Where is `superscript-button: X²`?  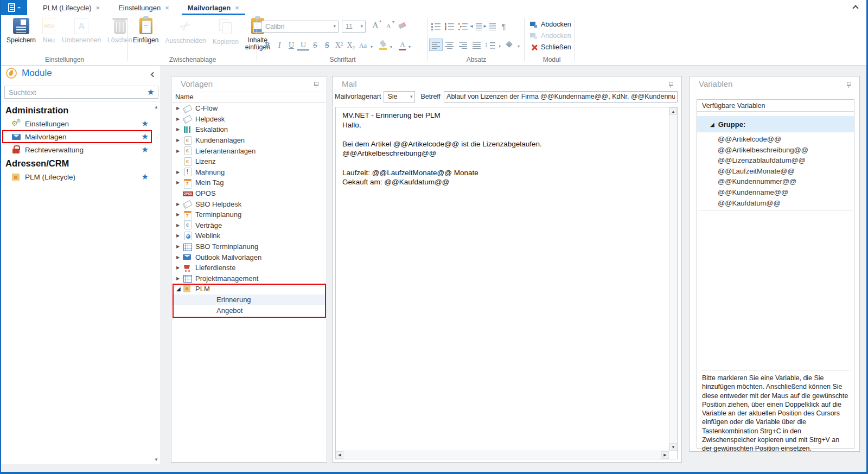
superscript-button: X² is located at coordinates (339, 46).